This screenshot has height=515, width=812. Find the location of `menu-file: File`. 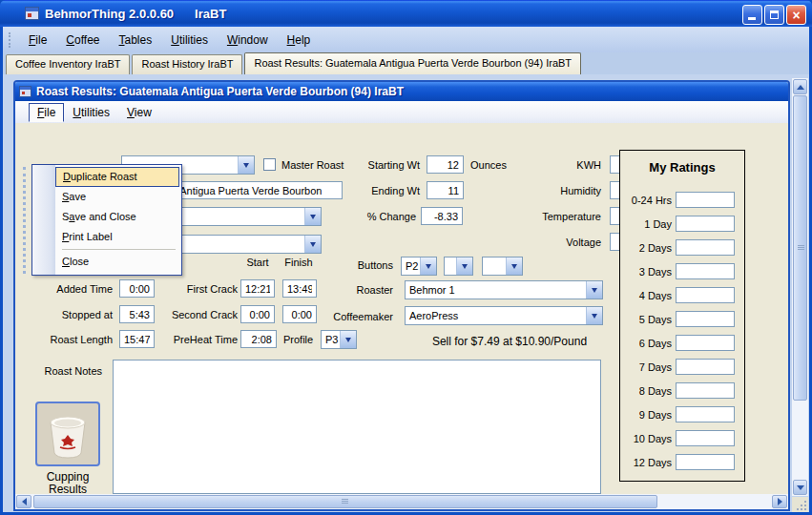

menu-file: File is located at coordinates (38, 40).